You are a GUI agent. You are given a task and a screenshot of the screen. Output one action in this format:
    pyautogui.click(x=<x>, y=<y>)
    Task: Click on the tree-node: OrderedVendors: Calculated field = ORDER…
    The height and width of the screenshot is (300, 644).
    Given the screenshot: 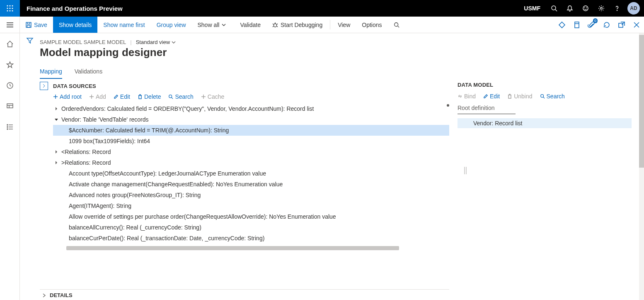 What is the action you would take?
    pyautogui.click(x=251, y=109)
    